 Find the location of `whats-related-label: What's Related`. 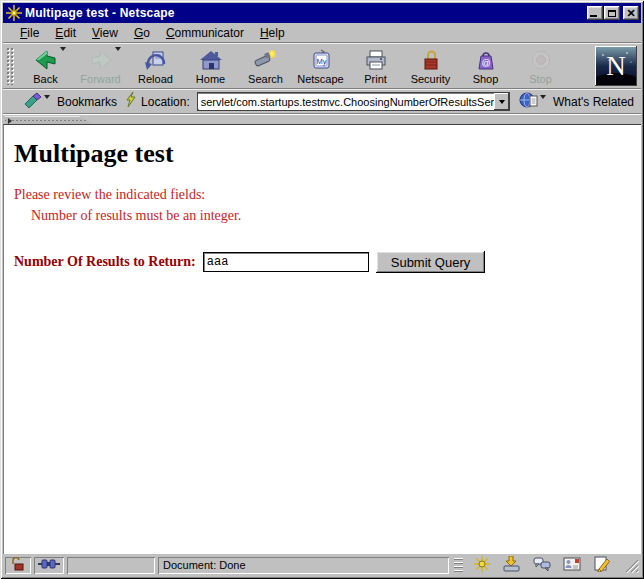

whats-related-label: What's Related is located at coordinates (594, 102).